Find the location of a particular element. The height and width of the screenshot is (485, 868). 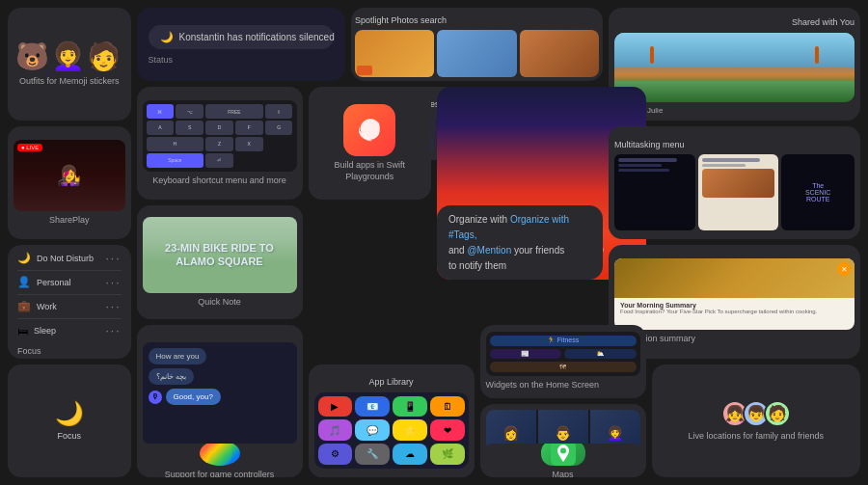

mention-highlight: @Mention is located at coordinates (489, 251).